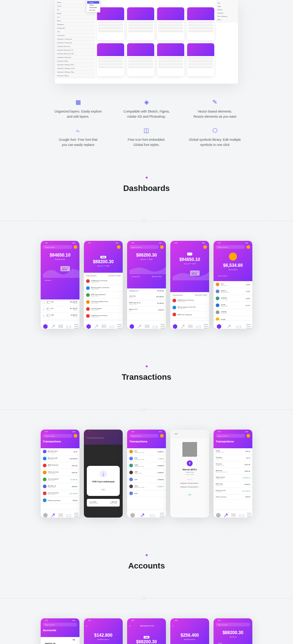 The height and width of the screenshot is (644, 293). Describe the element at coordinates (60, 487) in the screenshot. I see `transaction-row: Monthly rent4 Aug 2:15 PM - $400.00` at that location.